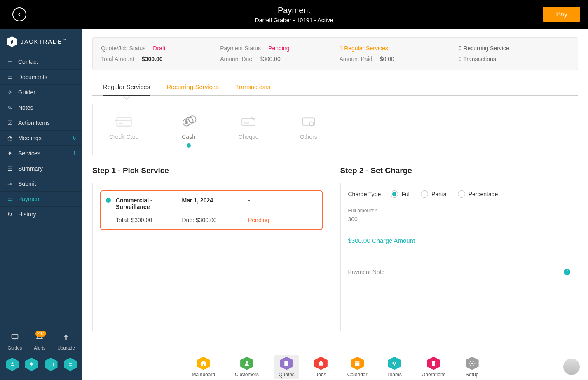  I want to click on sidebar-item-guider: ✧Guider, so click(41, 92).